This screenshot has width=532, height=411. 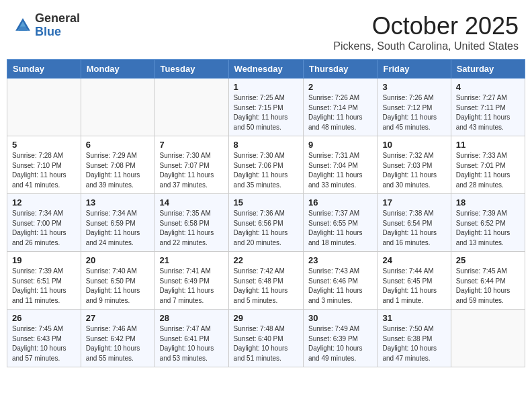 What do you see at coordinates (192, 145) in the screenshot?
I see `day-number: 7` at bounding box center [192, 145].